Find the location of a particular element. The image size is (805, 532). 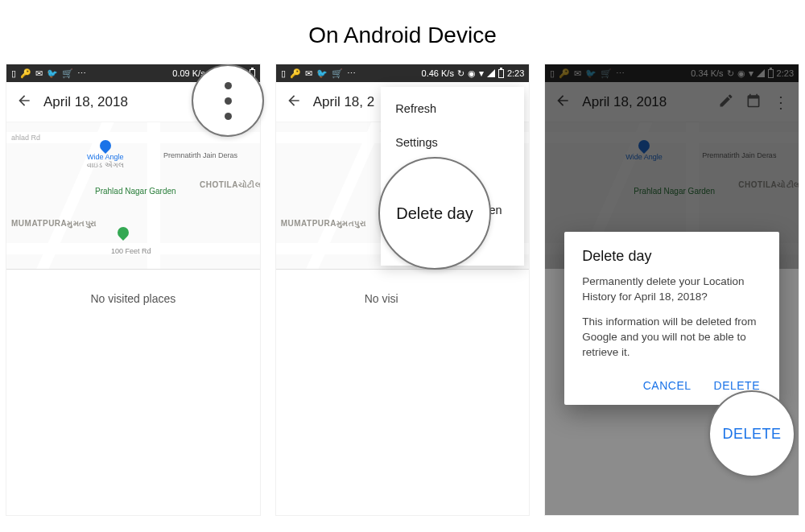

dialog-title: Delete day is located at coordinates (671, 256).